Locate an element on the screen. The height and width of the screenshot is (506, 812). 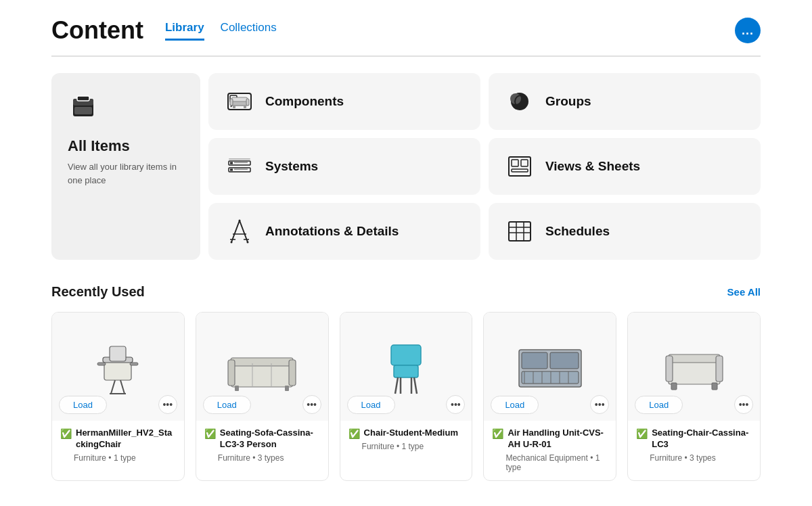
load-button-4: Load is located at coordinates (659, 405).